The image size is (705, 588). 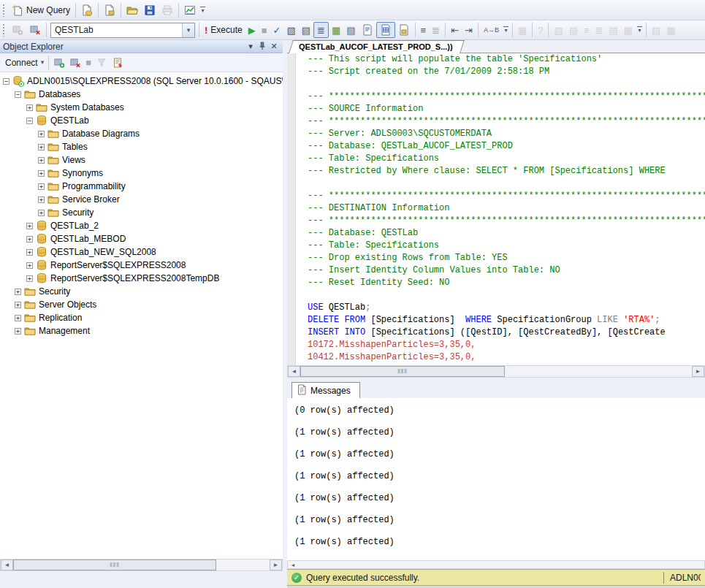 What do you see at coordinates (142, 239) in the screenshot?
I see `tree-item: + QESTLab_MEBOD` at bounding box center [142, 239].